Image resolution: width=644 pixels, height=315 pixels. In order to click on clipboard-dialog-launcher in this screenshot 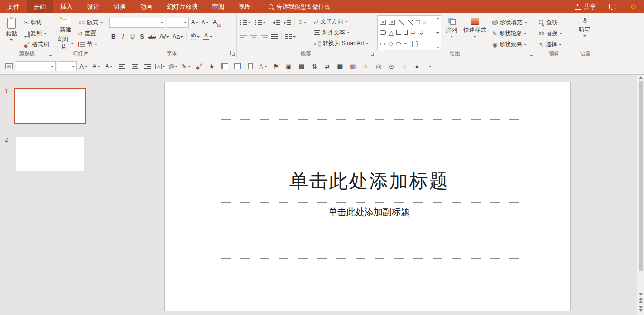, I will do `click(50, 53)`.